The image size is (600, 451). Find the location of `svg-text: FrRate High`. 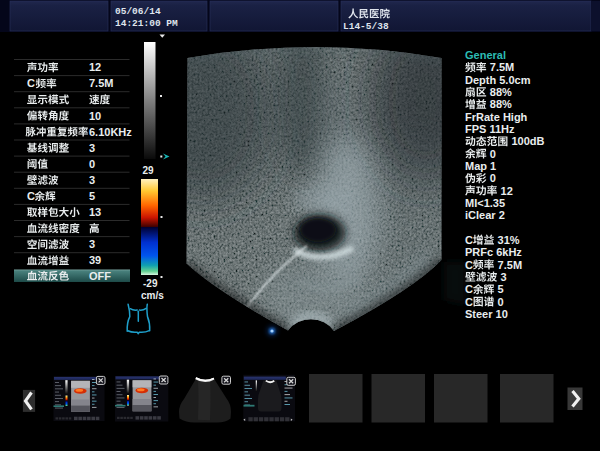

svg-text: FrRate High is located at coordinates (496, 117).